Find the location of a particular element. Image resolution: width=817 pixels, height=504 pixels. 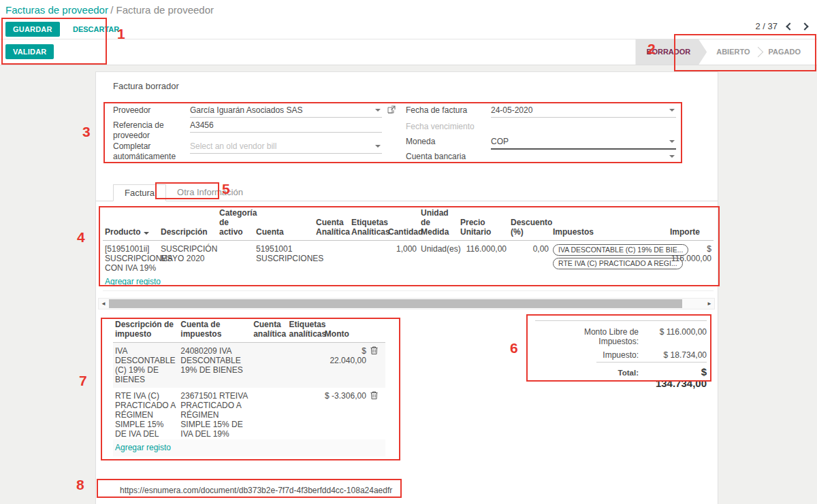

fecha-factura-input: 24-05-2020 is located at coordinates (583, 112).